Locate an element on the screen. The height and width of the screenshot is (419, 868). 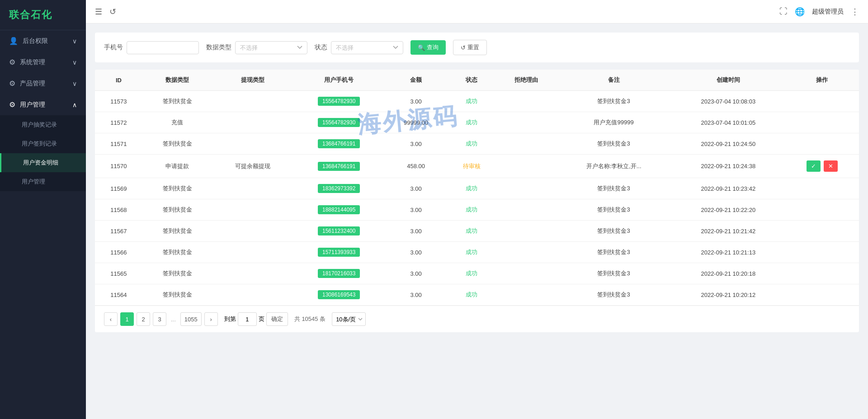
cell-phone: 15711393933 is located at coordinates (339, 252).